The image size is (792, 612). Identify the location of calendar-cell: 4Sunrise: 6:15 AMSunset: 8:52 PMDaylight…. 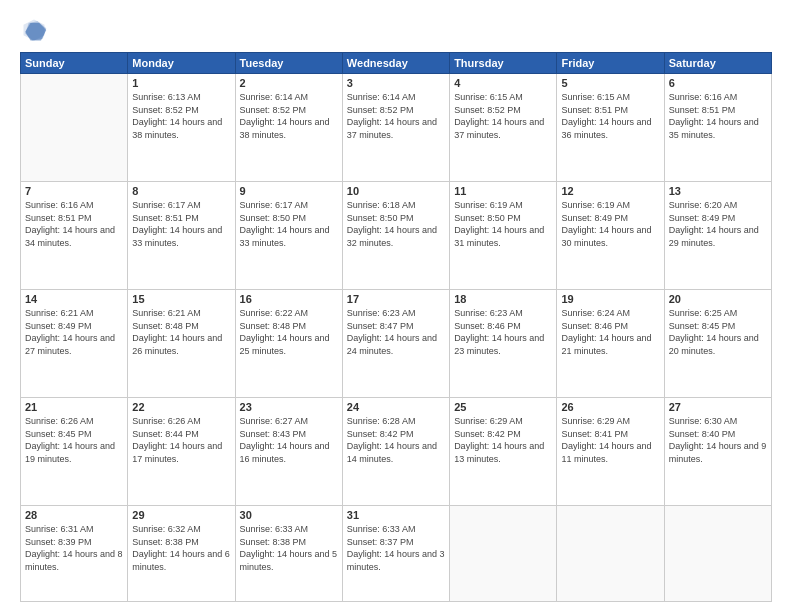
(504, 128).